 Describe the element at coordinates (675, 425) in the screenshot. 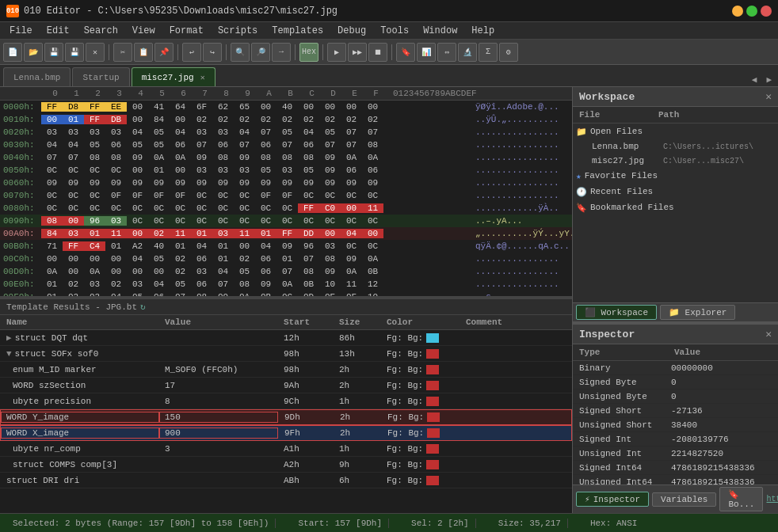

I see `inspector-row-unsigned-short: Unsigned Short 38400` at that location.